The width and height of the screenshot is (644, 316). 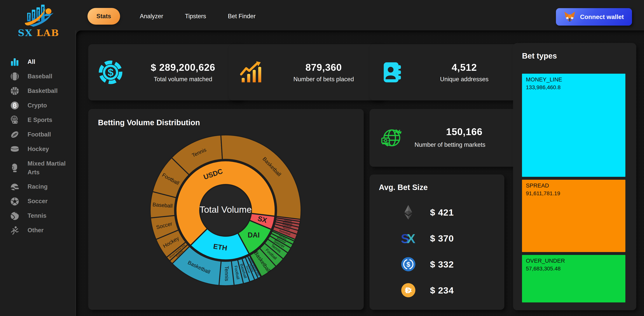 I want to click on tennis-ball-icon, so click(x=15, y=216).